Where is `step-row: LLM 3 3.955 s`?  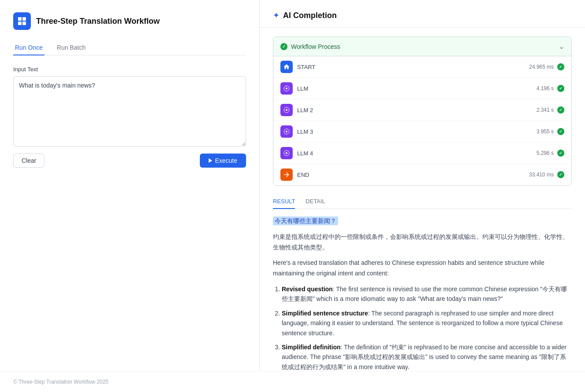
step-row: LLM 3 3.955 s is located at coordinates (423, 132).